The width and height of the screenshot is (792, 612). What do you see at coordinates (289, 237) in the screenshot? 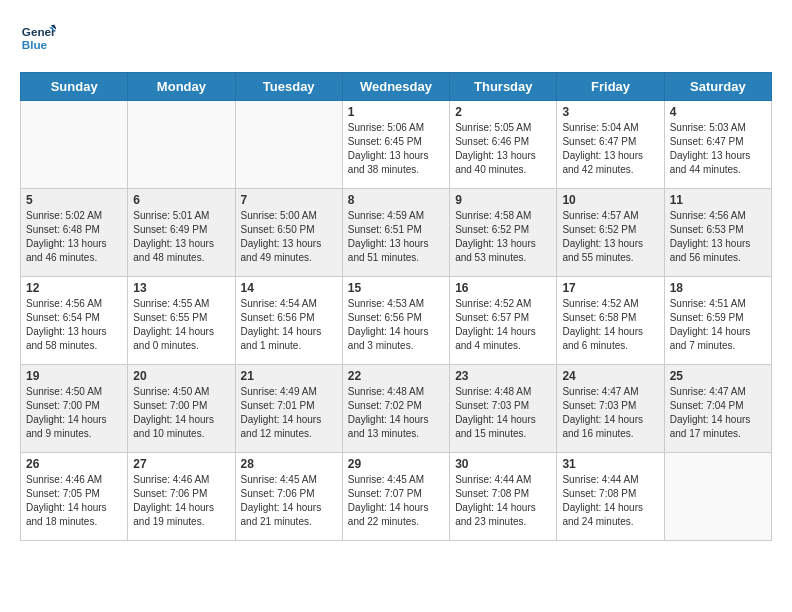
I see `day-info: Sunrise: 5:00 AM Sunset: 6:50 PM Dayligh…` at bounding box center [289, 237].